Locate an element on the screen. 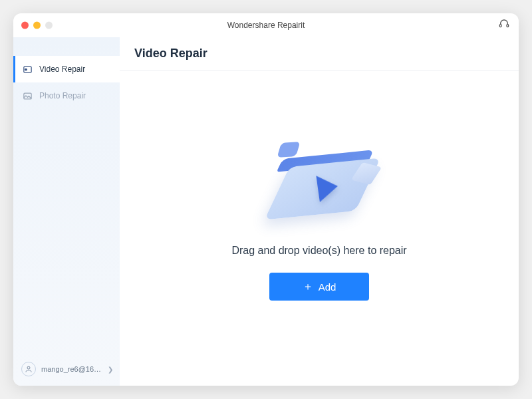 The width and height of the screenshot is (532, 399). video-repair-icon is located at coordinates (28, 69).